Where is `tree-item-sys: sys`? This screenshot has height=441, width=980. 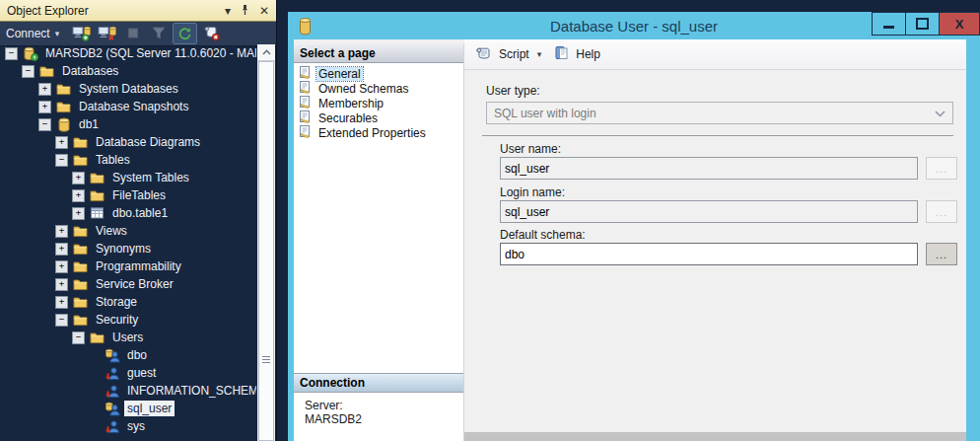 tree-item-sys: sys is located at coordinates (128, 426).